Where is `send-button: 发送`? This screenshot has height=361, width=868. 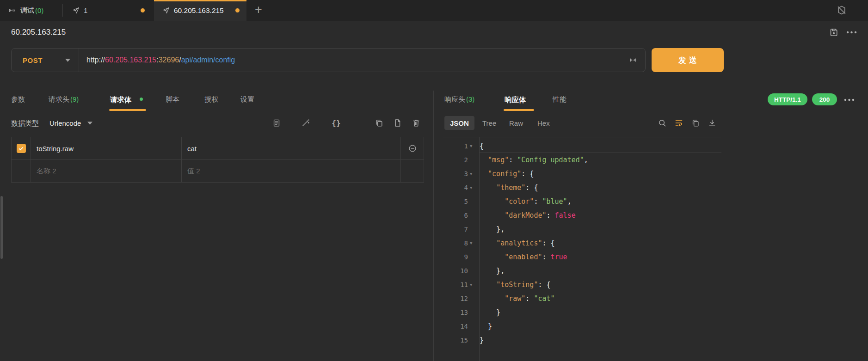 send-button: 发送 is located at coordinates (688, 60).